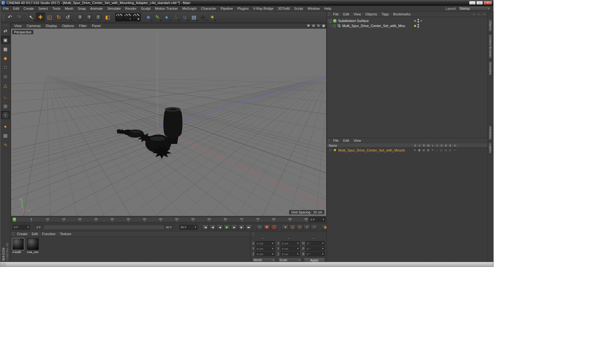 This screenshot has width=604, height=364. What do you see at coordinates (299, 8) in the screenshot?
I see `menu-script: Script` at bounding box center [299, 8].